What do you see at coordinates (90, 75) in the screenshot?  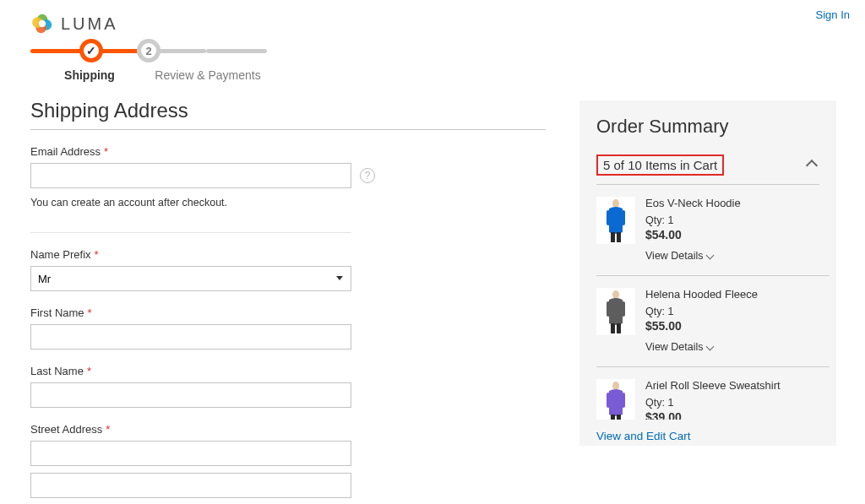 I see `step-label-shipping: Shipping` at bounding box center [90, 75].